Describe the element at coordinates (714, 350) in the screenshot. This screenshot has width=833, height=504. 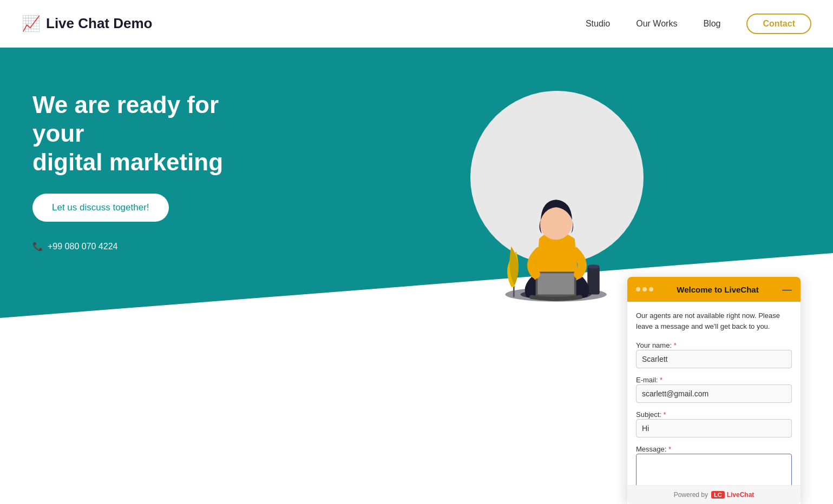
I see `name-field-group: Your name: *` at that location.